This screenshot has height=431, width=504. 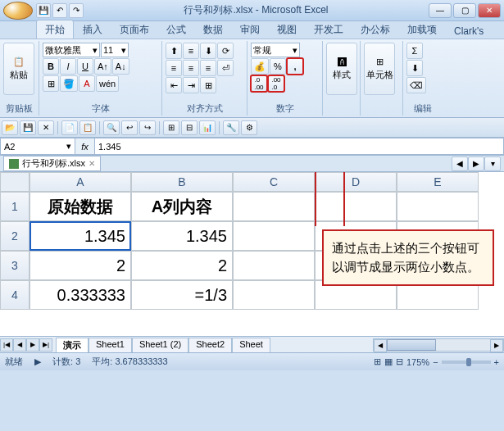 I want to click on tab-addins: 加载项, so click(x=422, y=29).